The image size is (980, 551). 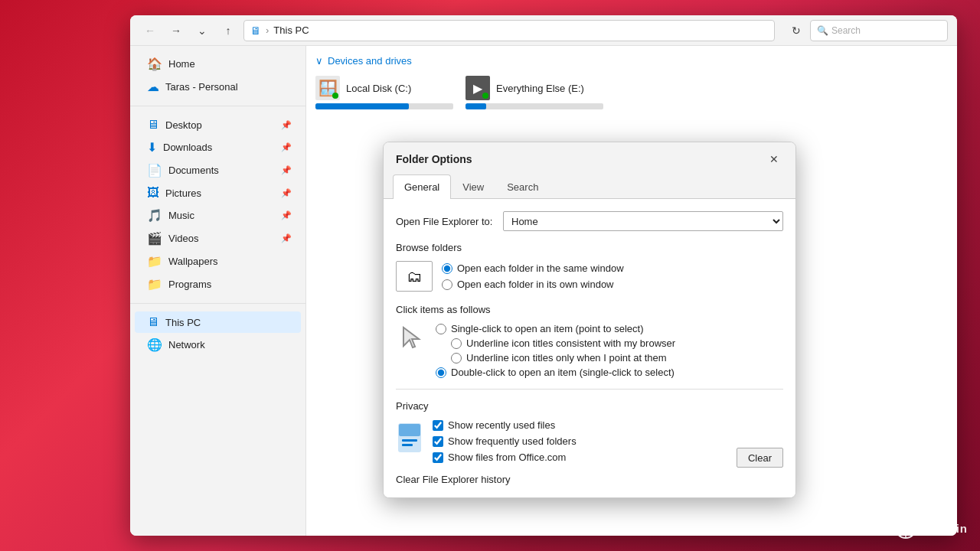 I want to click on browse-section: 🗂 Open each folder in the same window Op…, so click(x=590, y=276).